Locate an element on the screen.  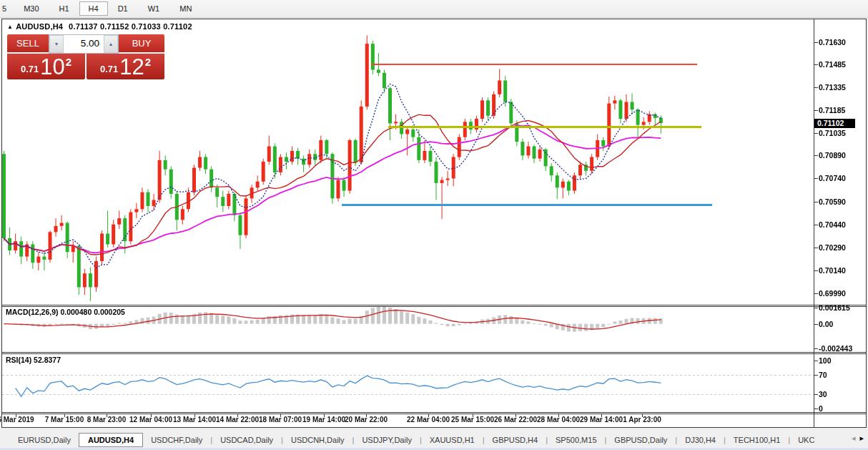
timeframe-button-5: 5 is located at coordinates (7, 9).